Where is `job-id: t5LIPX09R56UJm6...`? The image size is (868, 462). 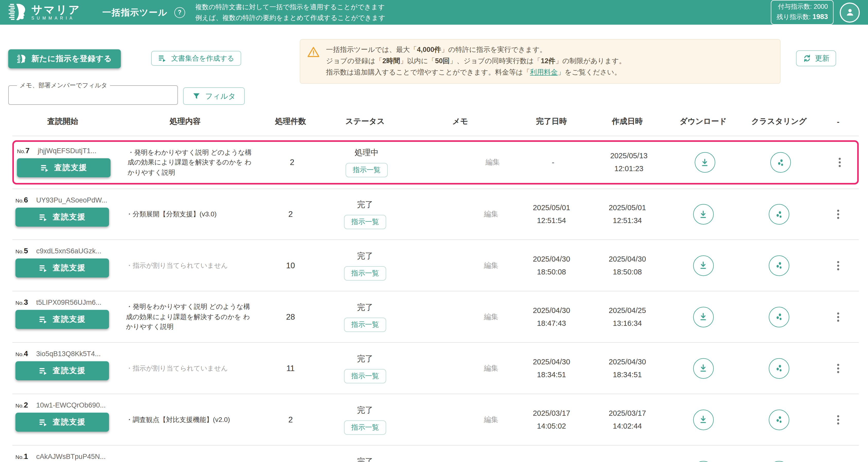
job-id: t5LIPX09R56UJm6... is located at coordinates (69, 302).